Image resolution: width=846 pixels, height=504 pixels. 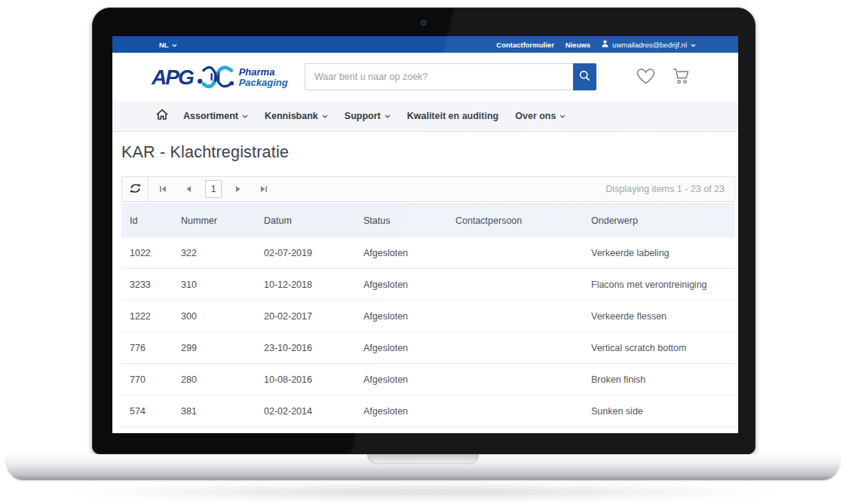 I want to click on nav-item-kwaliteit-en-auditing: Kwaliteit en auditing, so click(x=453, y=116).